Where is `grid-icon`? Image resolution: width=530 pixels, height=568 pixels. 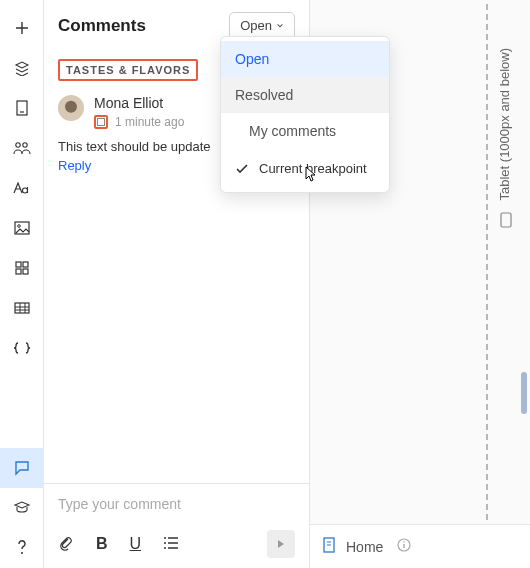 grid-icon is located at coordinates (22, 268).